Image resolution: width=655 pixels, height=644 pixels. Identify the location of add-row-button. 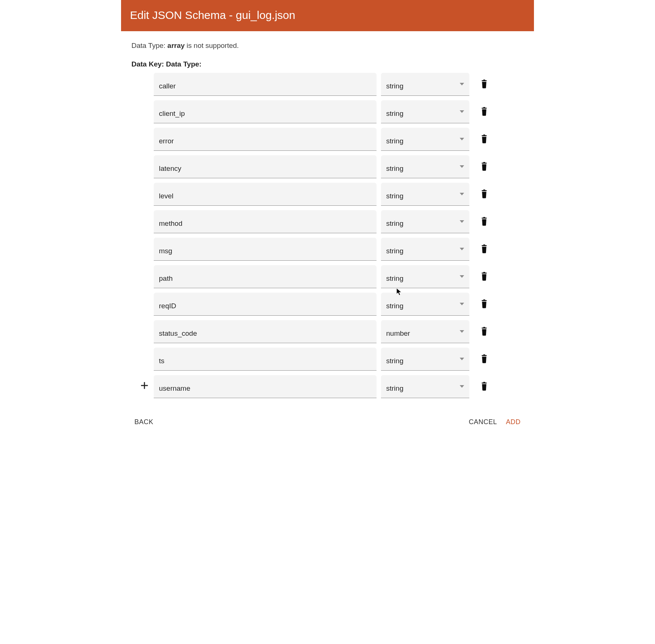
(144, 386).